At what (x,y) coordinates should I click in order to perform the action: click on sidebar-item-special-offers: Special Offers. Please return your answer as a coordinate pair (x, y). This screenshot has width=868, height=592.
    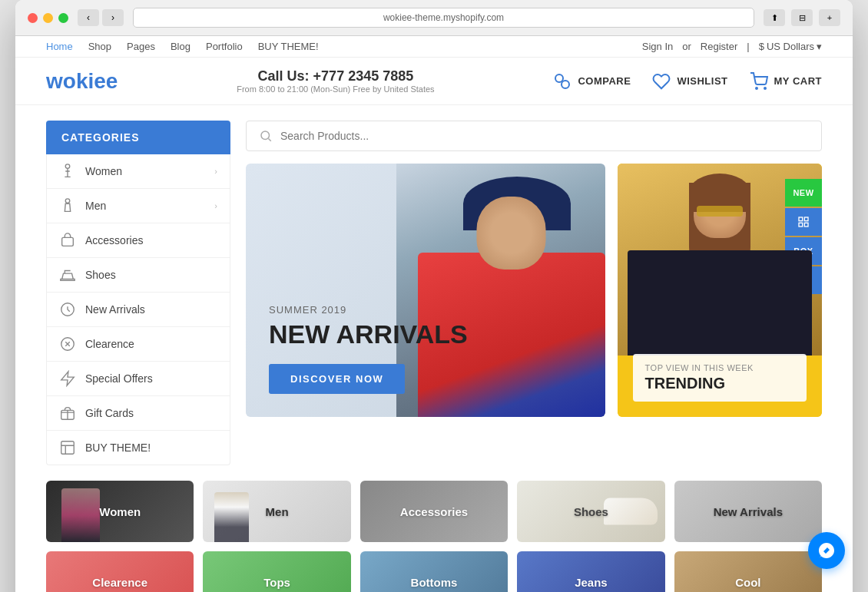
    Looking at the image, I should click on (138, 379).